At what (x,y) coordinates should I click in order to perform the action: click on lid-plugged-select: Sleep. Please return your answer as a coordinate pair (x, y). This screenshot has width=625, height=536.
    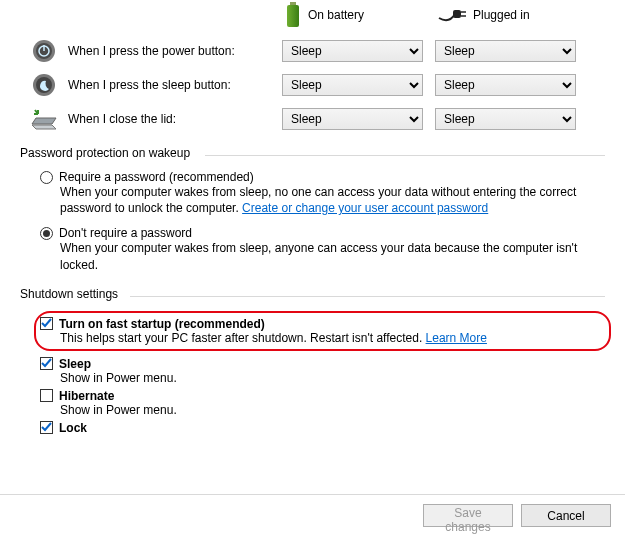
    Looking at the image, I should click on (506, 119).